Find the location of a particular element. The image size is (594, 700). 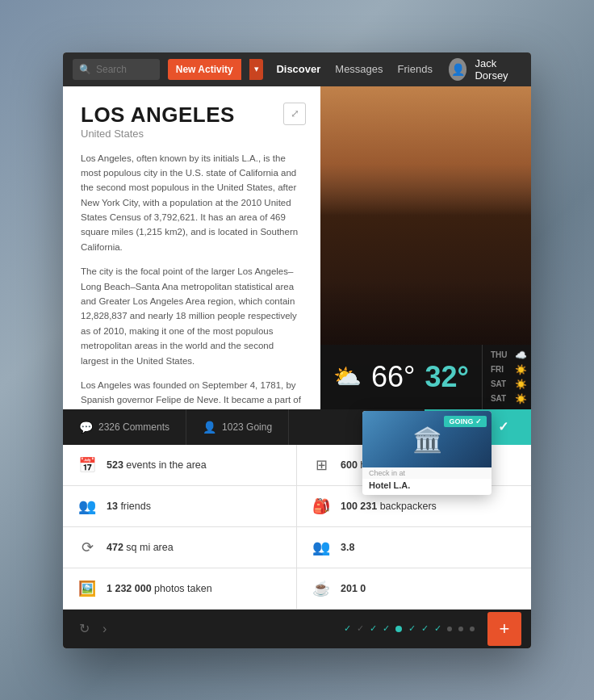

forecast-icon-2: ☀️ is located at coordinates (521, 384).